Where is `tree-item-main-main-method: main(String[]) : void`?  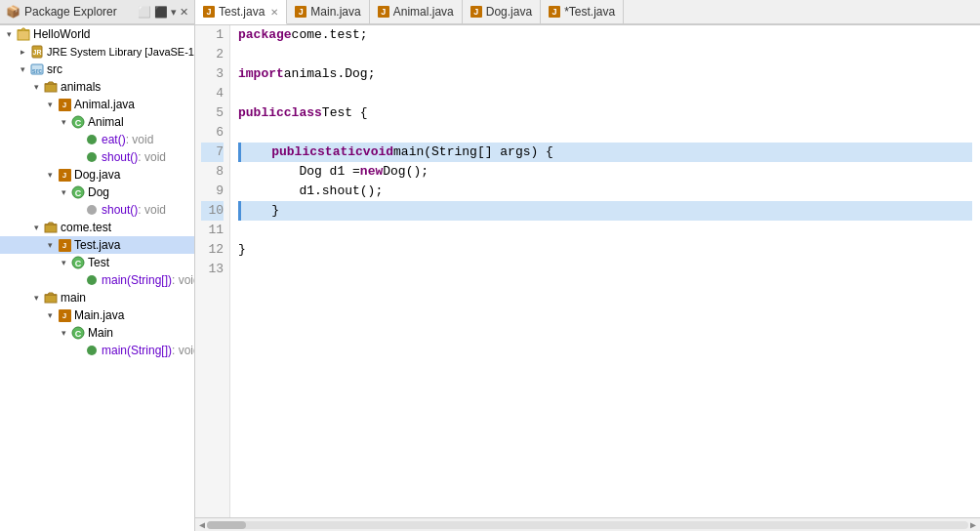
tree-item-main-main-method: main(String[]) : void is located at coordinates (98, 350).